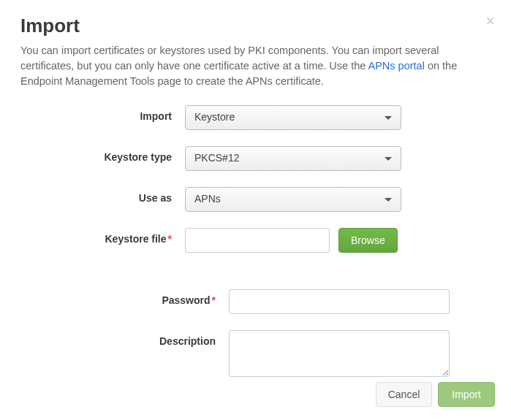  What do you see at coordinates (490, 21) in the screenshot?
I see `close-icon: ×` at bounding box center [490, 21].